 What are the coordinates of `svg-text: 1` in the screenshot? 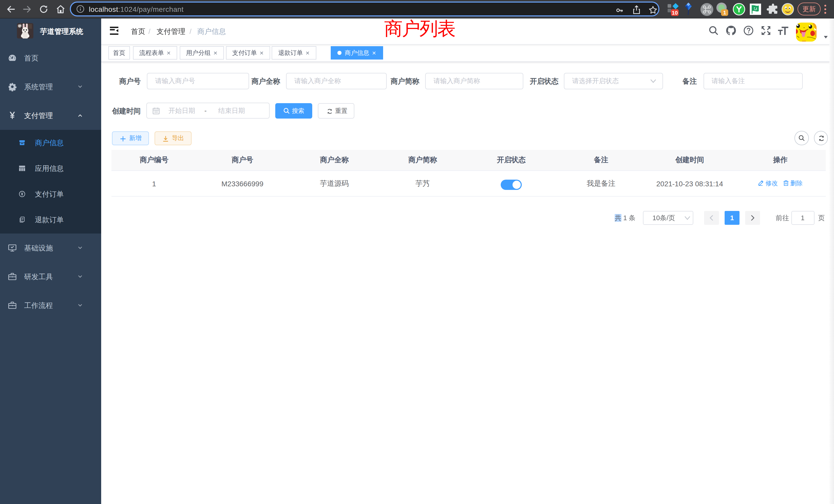 It's located at (724, 13).